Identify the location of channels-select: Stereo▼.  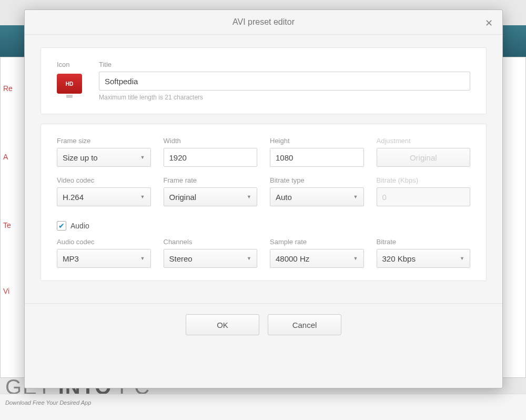
(210, 258).